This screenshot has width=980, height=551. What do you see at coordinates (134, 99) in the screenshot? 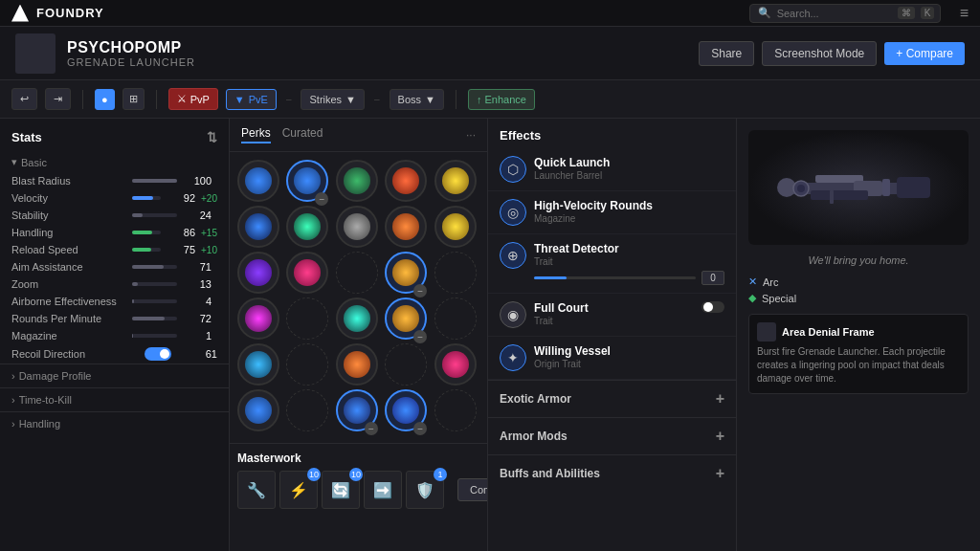
I see `view-mode-grid: ⊞` at bounding box center [134, 99].